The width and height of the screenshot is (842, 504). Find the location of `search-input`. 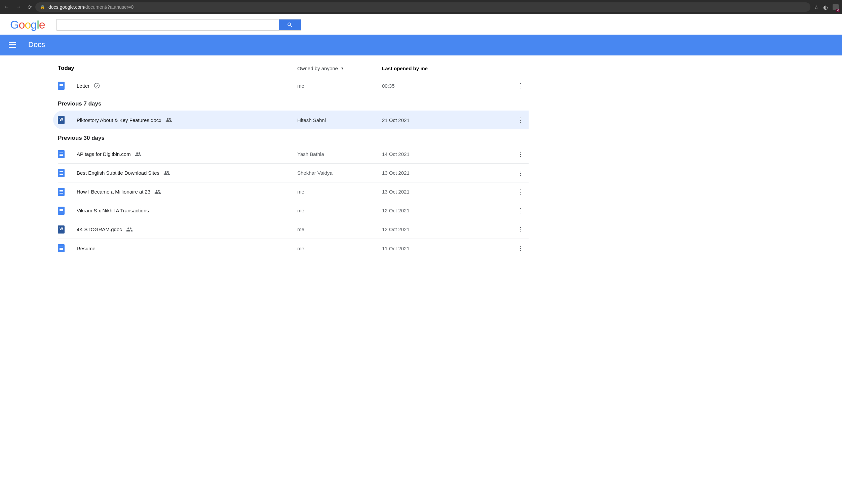

search-input is located at coordinates (168, 25).